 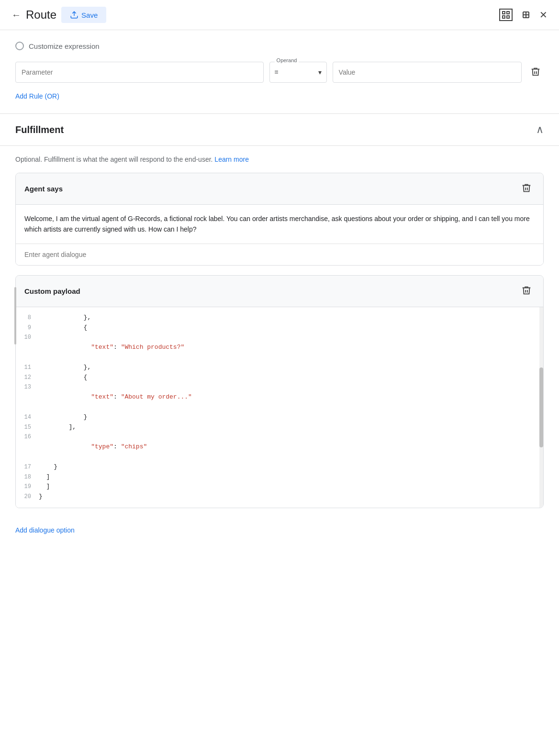 I want to click on line-content: "text": "Which products?", so click(x=291, y=347).